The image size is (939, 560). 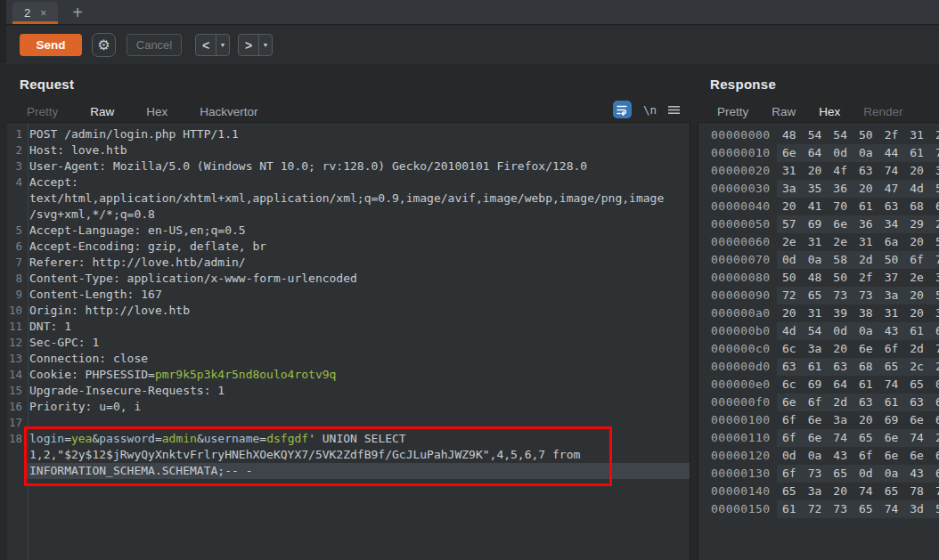 What do you see at coordinates (819, 153) in the screenshot?
I see `hex-row: 000000106e640d0a4461746` at bounding box center [819, 153].